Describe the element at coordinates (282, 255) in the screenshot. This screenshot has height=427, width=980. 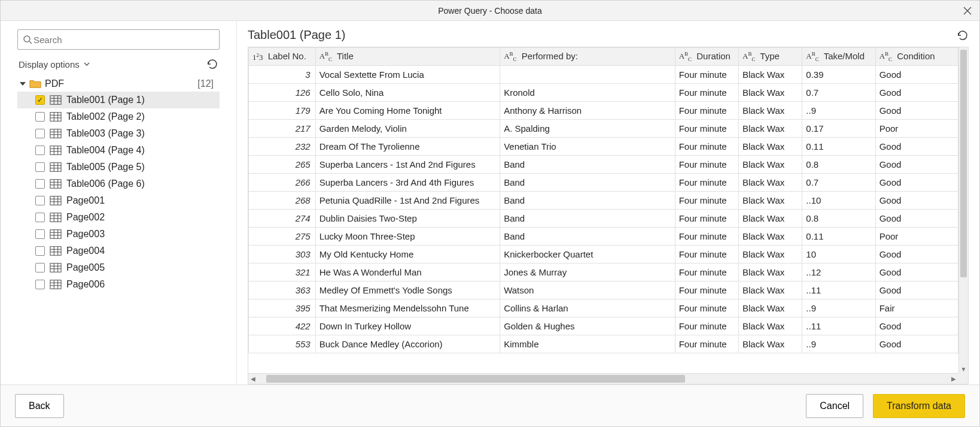
I see `table-cell: 303` at that location.